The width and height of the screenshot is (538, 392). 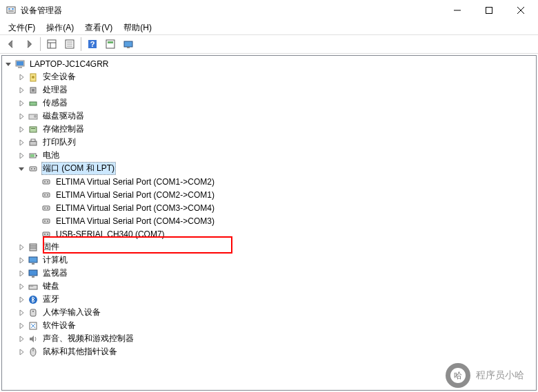 What do you see at coordinates (269, 234) in the screenshot?
I see `tree-node: USB-SERIAL CH340 (COM7)` at bounding box center [269, 234].